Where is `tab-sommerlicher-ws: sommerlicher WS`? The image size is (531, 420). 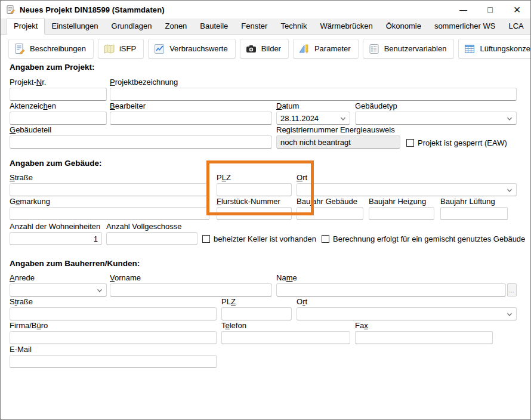
tab-sommerlicher-ws: sommerlicher WS is located at coordinates (465, 26).